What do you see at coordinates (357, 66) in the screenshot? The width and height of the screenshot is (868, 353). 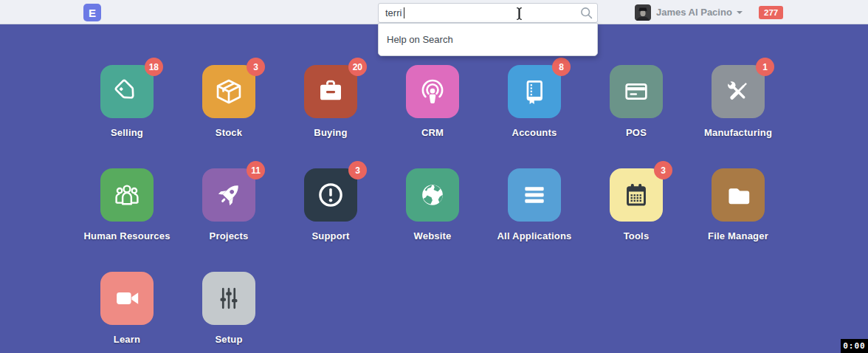 I see `module-count-badge: 20` at bounding box center [357, 66].